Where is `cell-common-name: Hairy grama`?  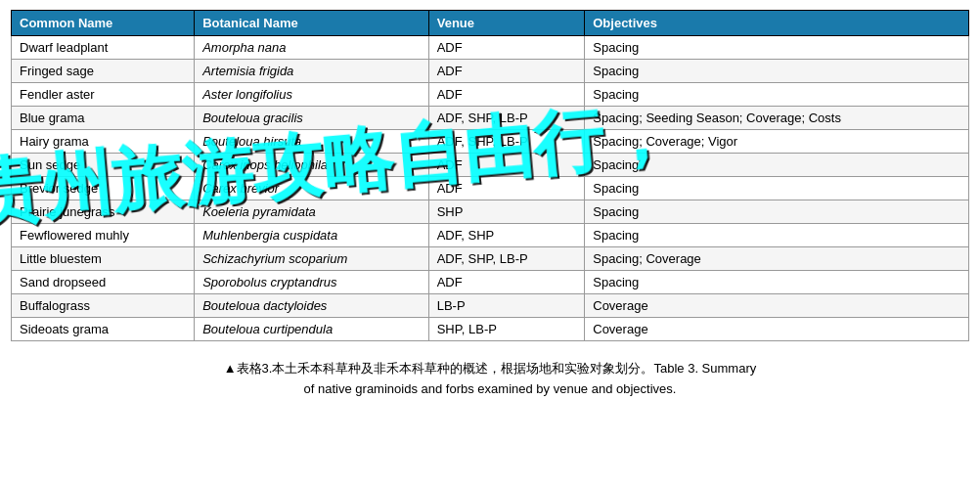 cell-common-name: Hairy grama is located at coordinates (104, 142).